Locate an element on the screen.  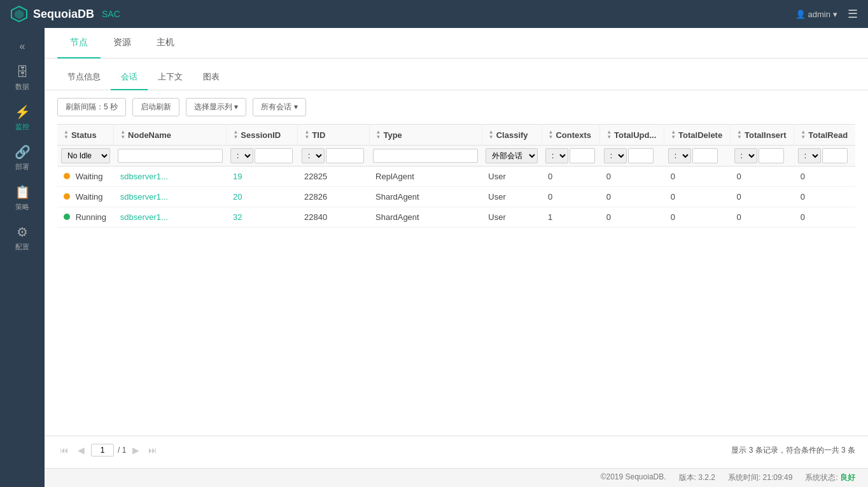
sidebar-item-deploy: 🔗 部署 is located at coordinates (22, 158).